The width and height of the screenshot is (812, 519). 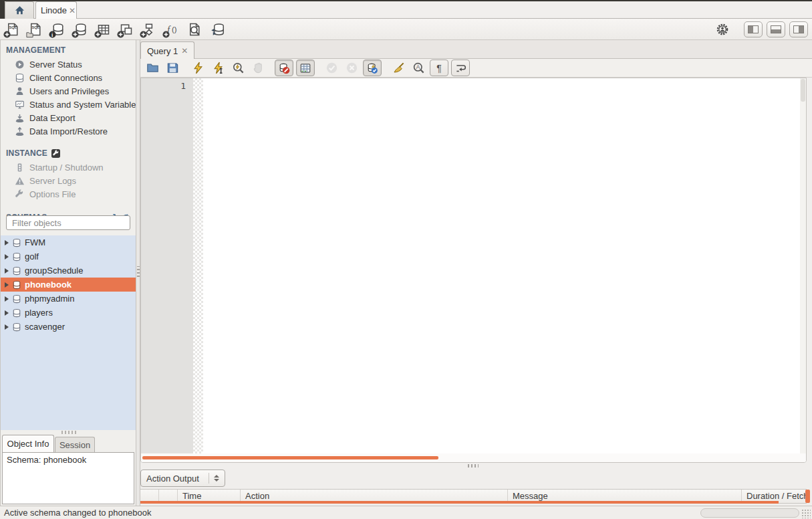 I want to click on execute-current-statement-button, so click(x=218, y=68).